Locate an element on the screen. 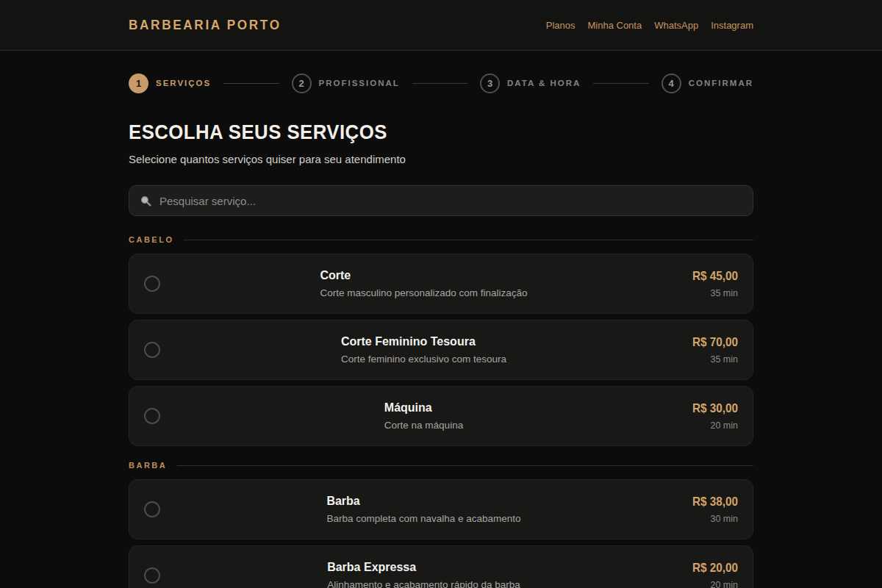  service-pricing: R$ 45,00 35 min is located at coordinates (713, 284).